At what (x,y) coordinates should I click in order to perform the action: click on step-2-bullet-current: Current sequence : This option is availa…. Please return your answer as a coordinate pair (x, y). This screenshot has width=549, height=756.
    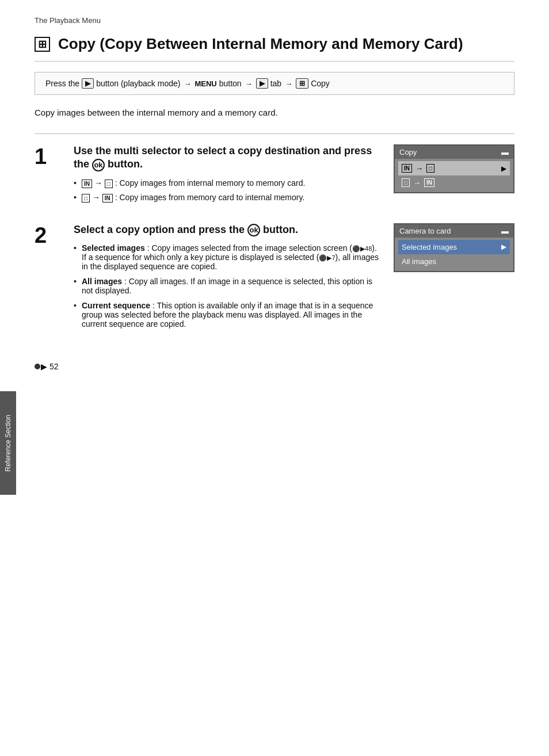
    Looking at the image, I should click on (228, 315).